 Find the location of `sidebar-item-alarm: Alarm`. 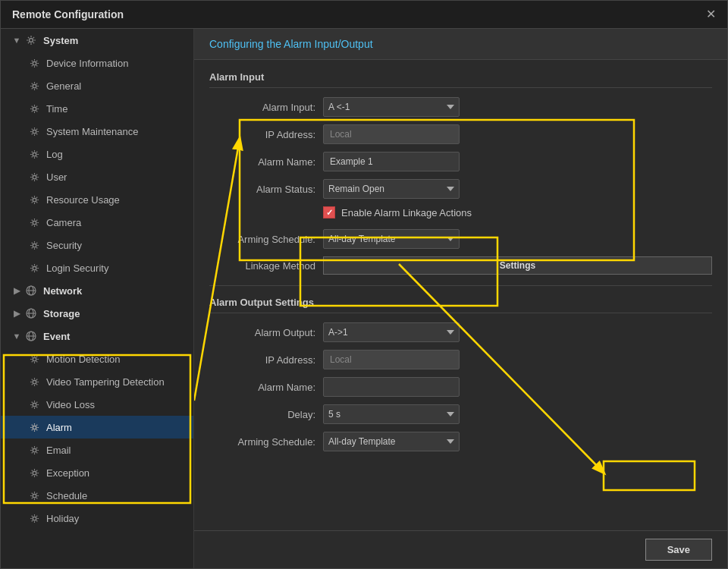

sidebar-item-alarm: Alarm is located at coordinates (97, 427).